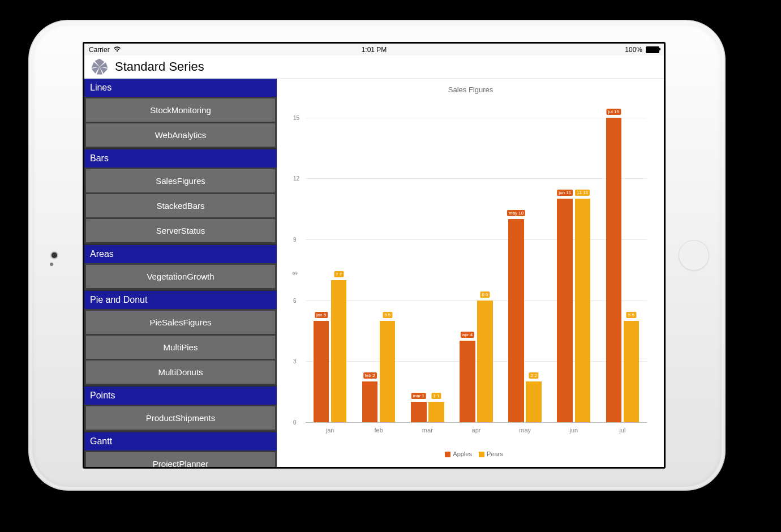 This screenshot has height=532, width=781. I want to click on home-button, so click(694, 255).